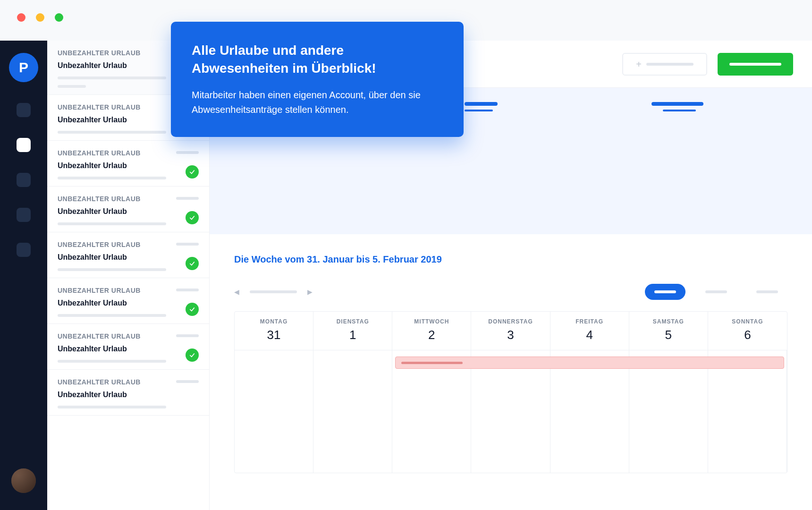 The image size is (812, 510). I want to click on app-logo: P, so click(24, 68).